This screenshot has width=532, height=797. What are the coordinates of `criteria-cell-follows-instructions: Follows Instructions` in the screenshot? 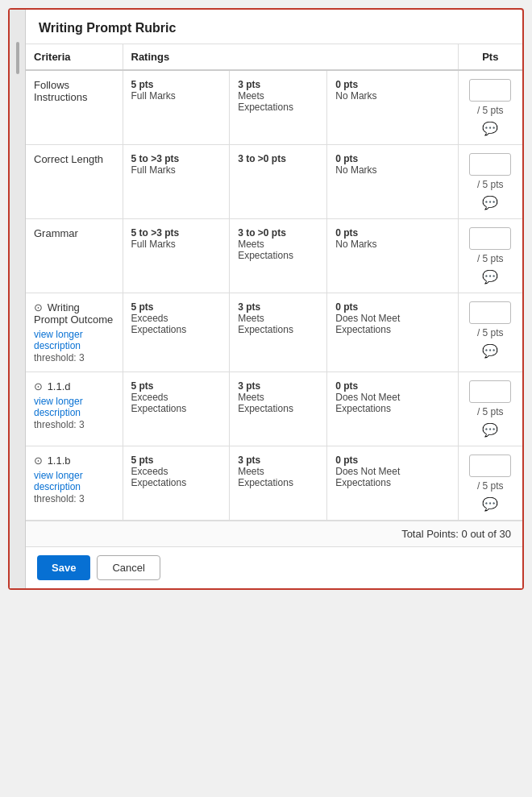 It's located at (74, 108).